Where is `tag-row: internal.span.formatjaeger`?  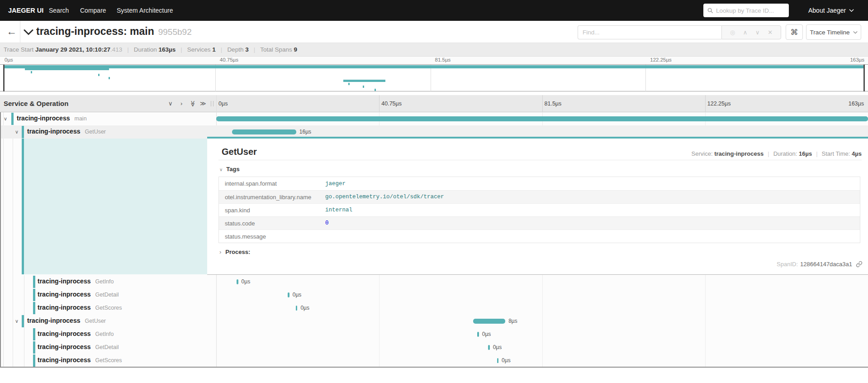
tag-row: internal.span.formatjaeger is located at coordinates (539, 184).